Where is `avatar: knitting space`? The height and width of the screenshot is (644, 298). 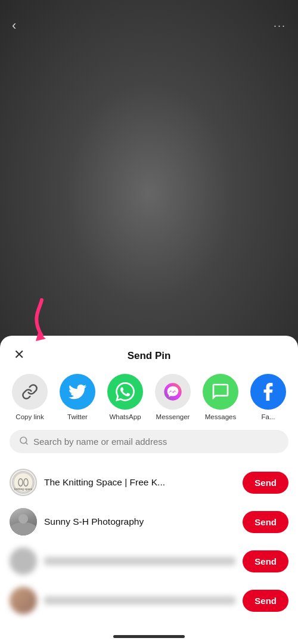
avatar: knitting space is located at coordinates (23, 482).